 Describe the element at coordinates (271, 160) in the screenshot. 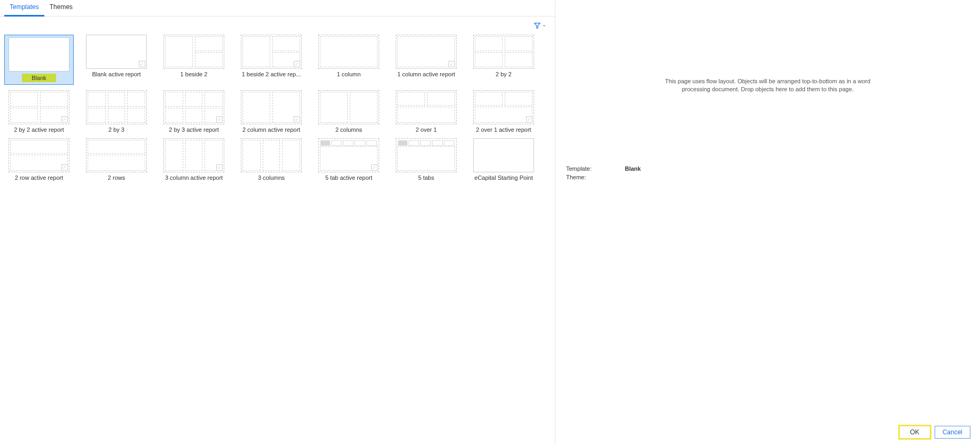

I see `template-card-3col: 3 columns` at that location.